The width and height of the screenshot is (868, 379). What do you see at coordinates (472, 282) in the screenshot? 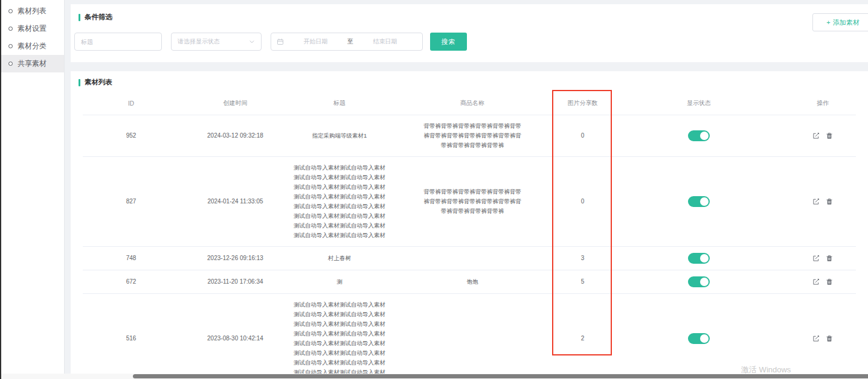
I see `cell-product: 饱饱` at bounding box center [472, 282].